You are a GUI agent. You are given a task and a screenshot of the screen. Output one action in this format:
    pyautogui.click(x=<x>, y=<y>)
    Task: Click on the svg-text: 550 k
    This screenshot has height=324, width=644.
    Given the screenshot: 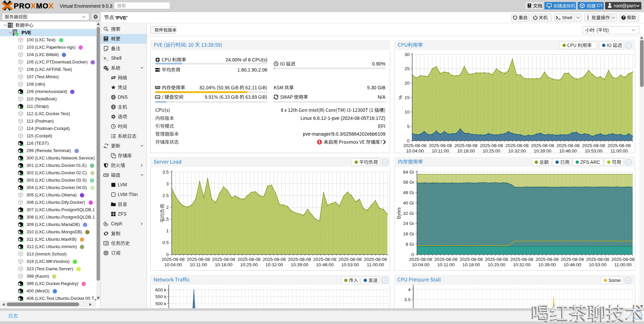 What is the action you would take?
    pyautogui.click(x=161, y=297)
    